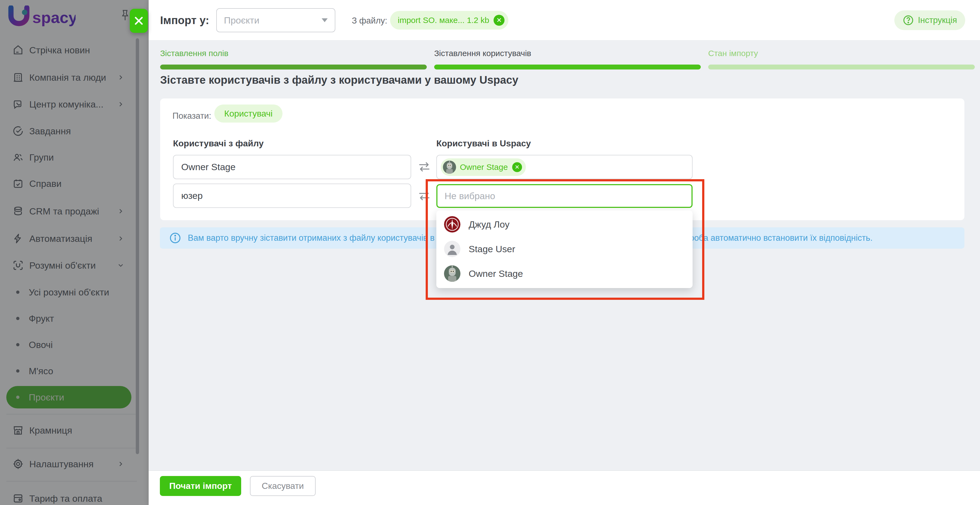  I want to click on from-file-label: З файлу:, so click(370, 21).